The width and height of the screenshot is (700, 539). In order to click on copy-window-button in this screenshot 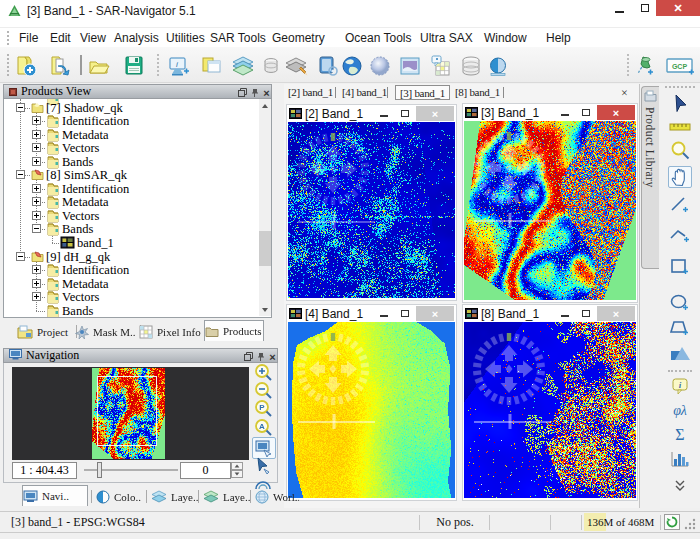, I will do `click(211, 66)`.